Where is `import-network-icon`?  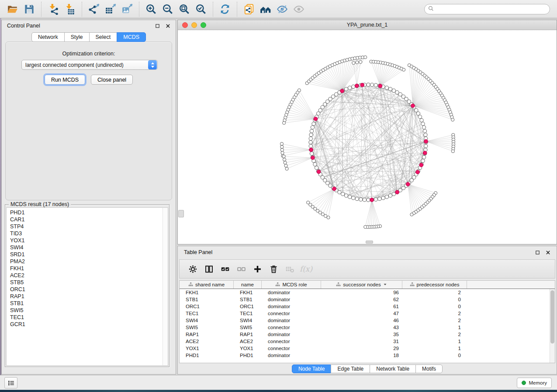 import-network-icon is located at coordinates (53, 9).